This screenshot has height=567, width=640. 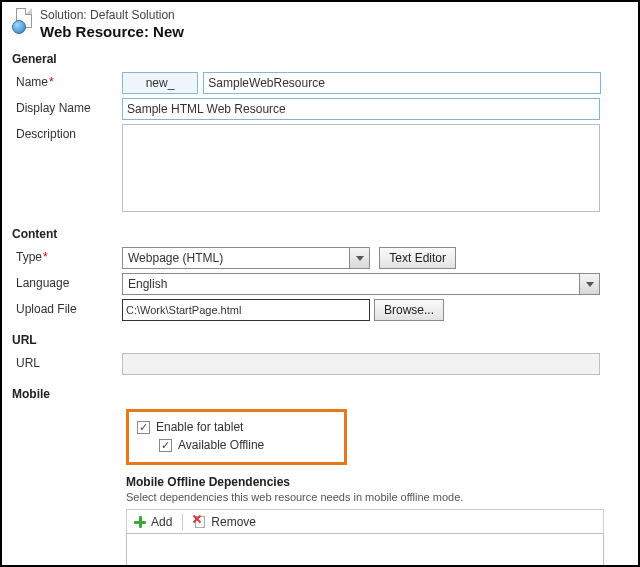 What do you see at coordinates (418, 258) in the screenshot?
I see `text-editor-button: Text Editor` at bounding box center [418, 258].